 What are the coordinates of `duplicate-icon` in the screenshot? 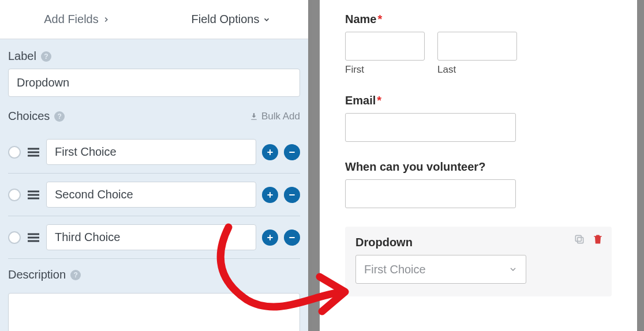 It's located at (579, 239).